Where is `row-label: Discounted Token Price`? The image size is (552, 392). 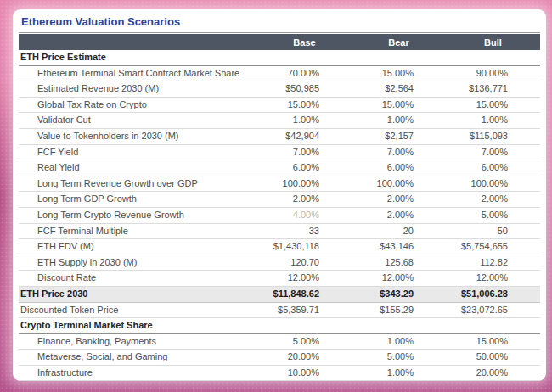
row-label: Discounted Token Price is located at coordinates (138, 311).